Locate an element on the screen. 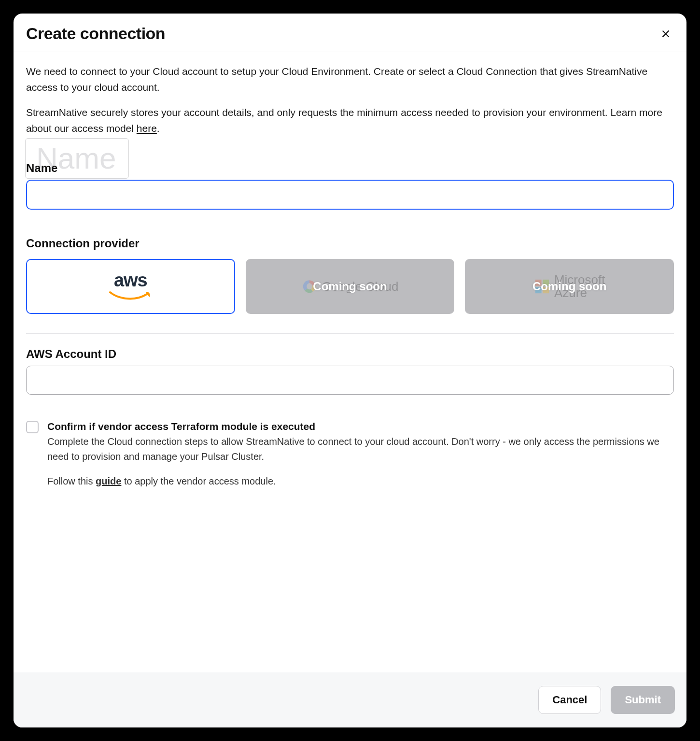 The width and height of the screenshot is (700, 741). provider-label: Connection provider is located at coordinates (350, 243).